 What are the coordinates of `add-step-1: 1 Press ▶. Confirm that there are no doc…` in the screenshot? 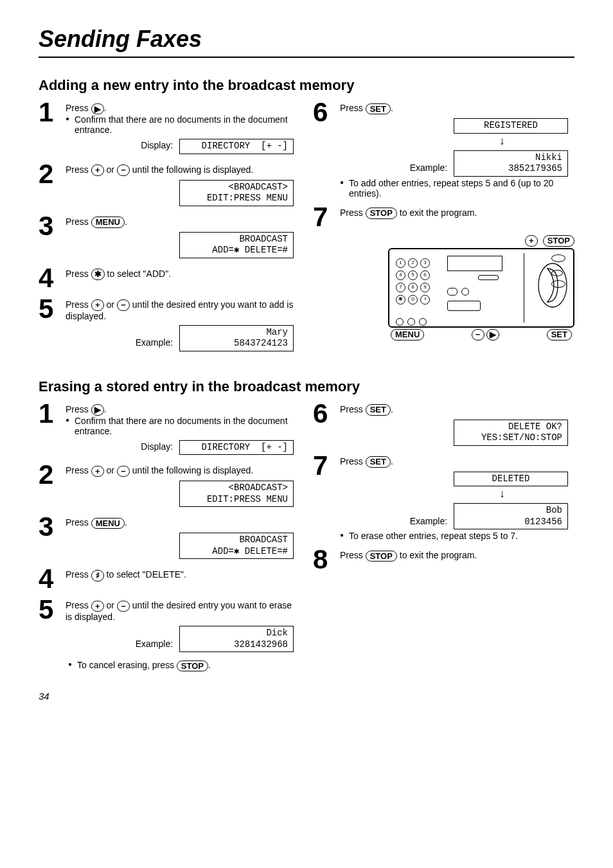 It's located at (170, 128).